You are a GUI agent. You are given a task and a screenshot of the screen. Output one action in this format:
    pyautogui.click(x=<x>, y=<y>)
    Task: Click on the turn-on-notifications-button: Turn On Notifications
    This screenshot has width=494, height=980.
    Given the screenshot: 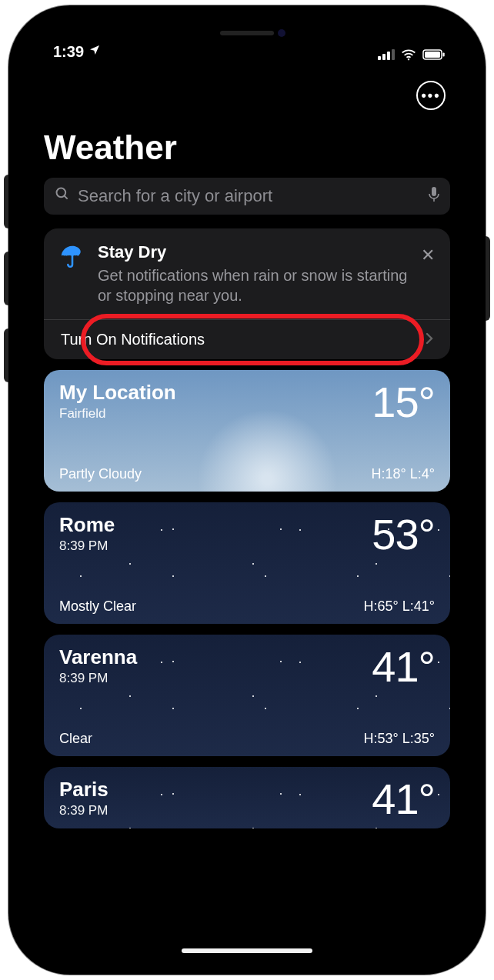 What is the action you would take?
    pyautogui.click(x=247, y=339)
    